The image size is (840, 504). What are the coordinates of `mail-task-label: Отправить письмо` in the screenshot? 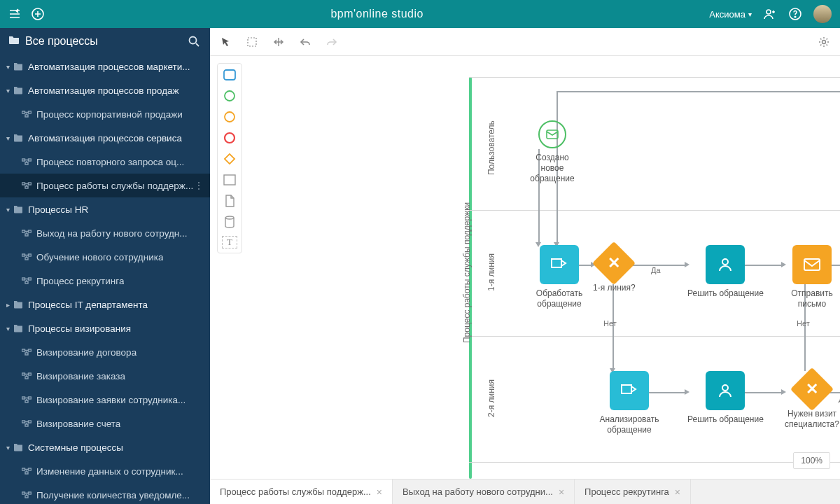 It's located at (812, 299).